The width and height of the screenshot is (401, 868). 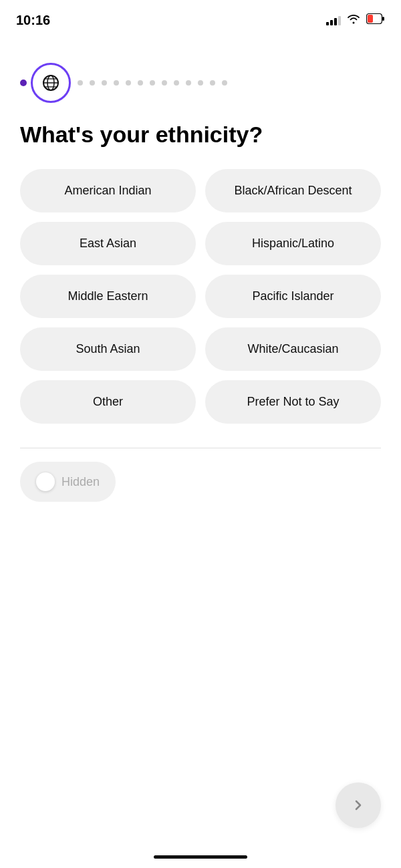 What do you see at coordinates (80, 482) in the screenshot?
I see `hidden-label: Hidden` at bounding box center [80, 482].